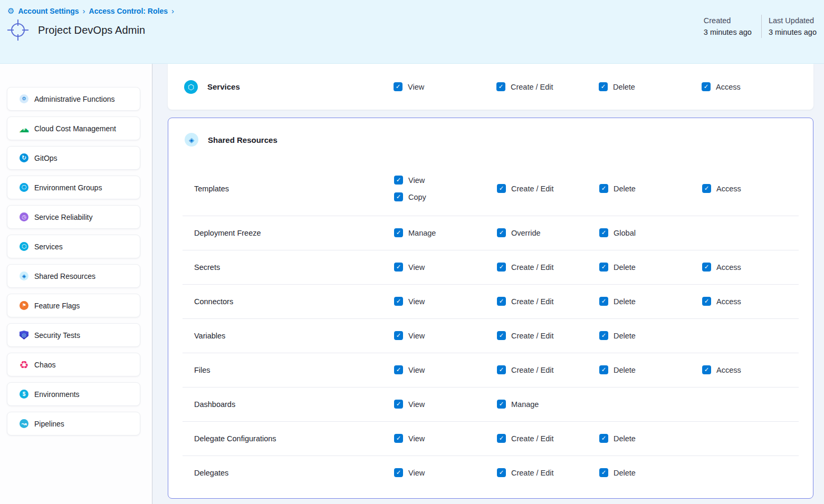 The width and height of the screenshot is (824, 504). I want to click on checkbox-label: Copy, so click(417, 197).